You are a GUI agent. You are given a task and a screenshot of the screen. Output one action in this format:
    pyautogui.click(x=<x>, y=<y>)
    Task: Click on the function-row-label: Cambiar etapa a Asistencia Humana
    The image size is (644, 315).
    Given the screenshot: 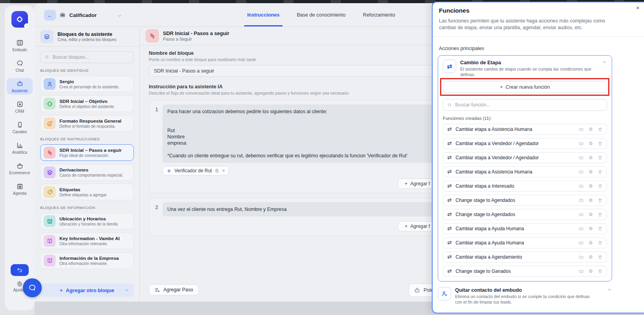 What is the action you would take?
    pyautogui.click(x=494, y=172)
    